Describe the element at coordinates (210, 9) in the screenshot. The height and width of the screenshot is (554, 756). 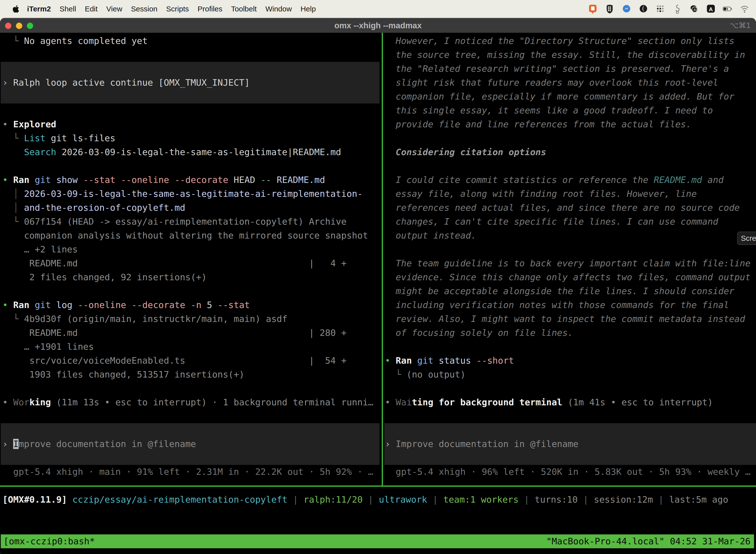
I see `menu-profiles: Profiles` at that location.